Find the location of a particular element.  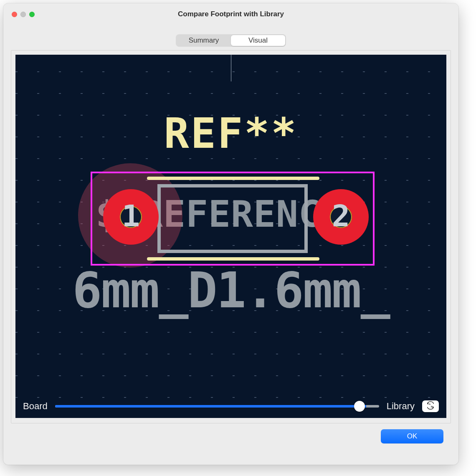

ok-button: OK is located at coordinates (412, 436).